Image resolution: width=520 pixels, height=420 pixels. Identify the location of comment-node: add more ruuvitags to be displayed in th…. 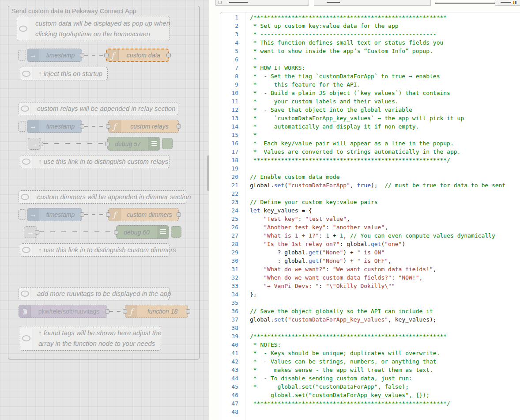
(94, 294).